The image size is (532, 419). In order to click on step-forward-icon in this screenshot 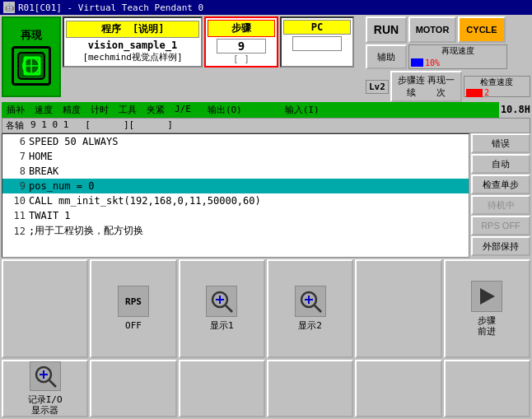, I will do `click(487, 296)`.